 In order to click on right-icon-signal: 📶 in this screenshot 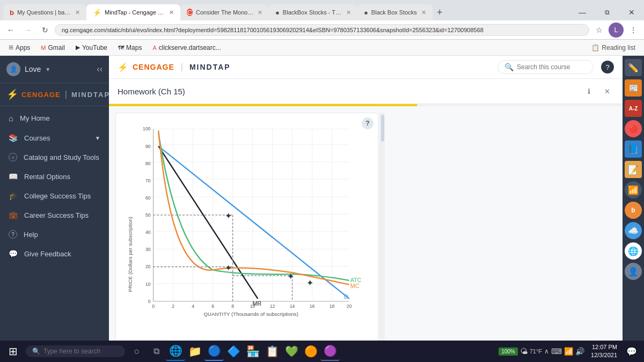, I will do `click(633, 190)`.